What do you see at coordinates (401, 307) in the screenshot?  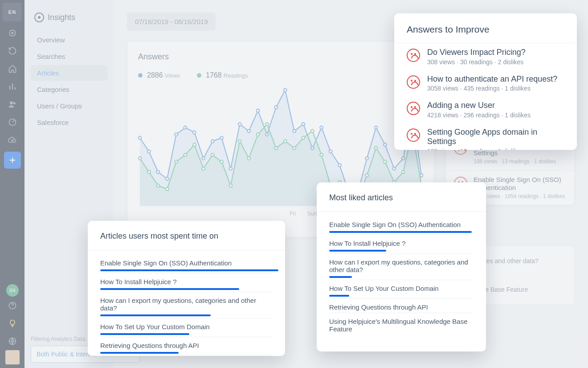 I see `article-title: Retrieving Questions through API` at bounding box center [401, 307].